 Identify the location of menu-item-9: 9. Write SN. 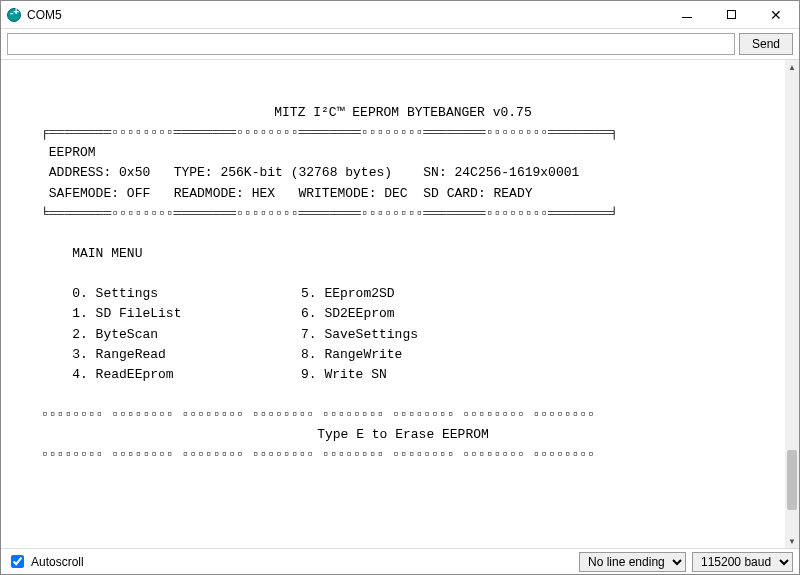
(344, 374).